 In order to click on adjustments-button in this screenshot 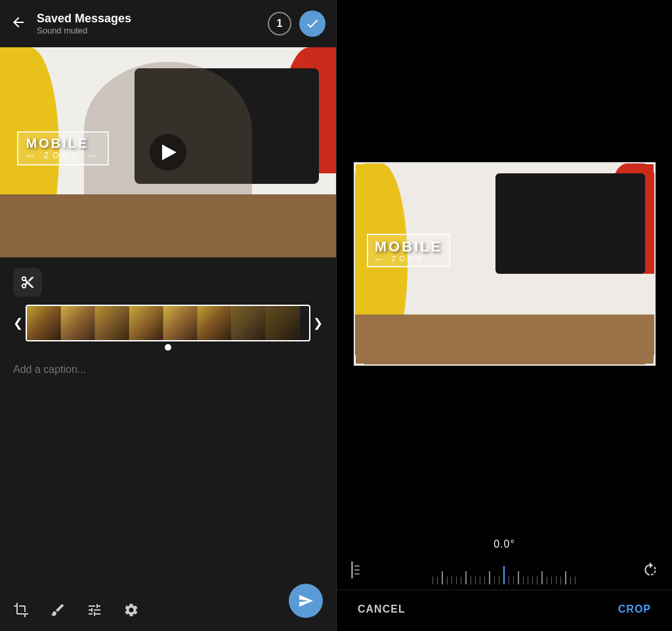, I will do `click(94, 610)`.